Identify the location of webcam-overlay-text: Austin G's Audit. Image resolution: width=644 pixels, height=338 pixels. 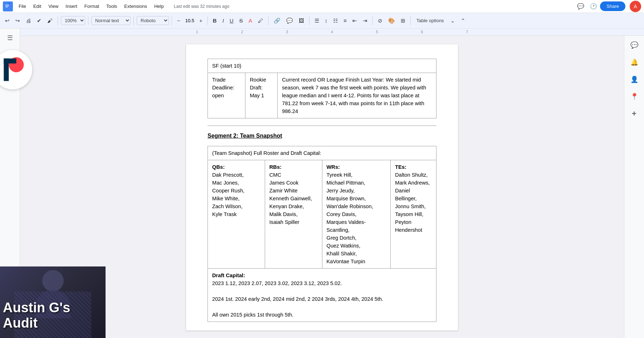
(54, 315).